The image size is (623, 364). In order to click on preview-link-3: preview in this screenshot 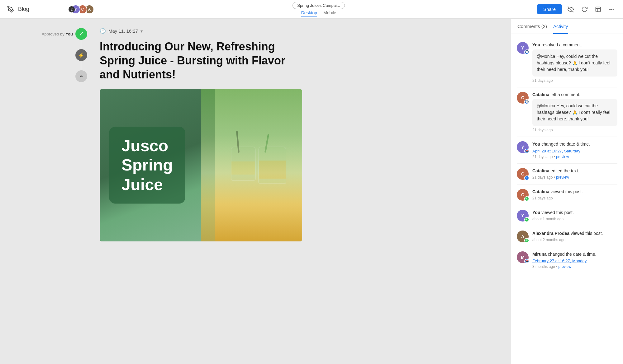, I will do `click(563, 157)`.